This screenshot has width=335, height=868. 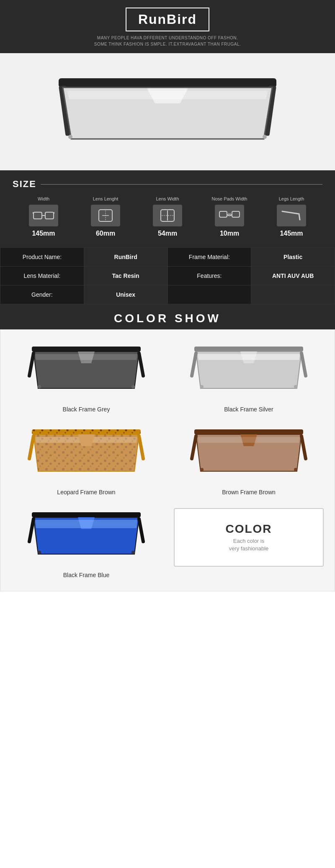 What do you see at coordinates (291, 217) in the screenshot?
I see `size-item-legs: Legs Length 145mm` at bounding box center [291, 217].